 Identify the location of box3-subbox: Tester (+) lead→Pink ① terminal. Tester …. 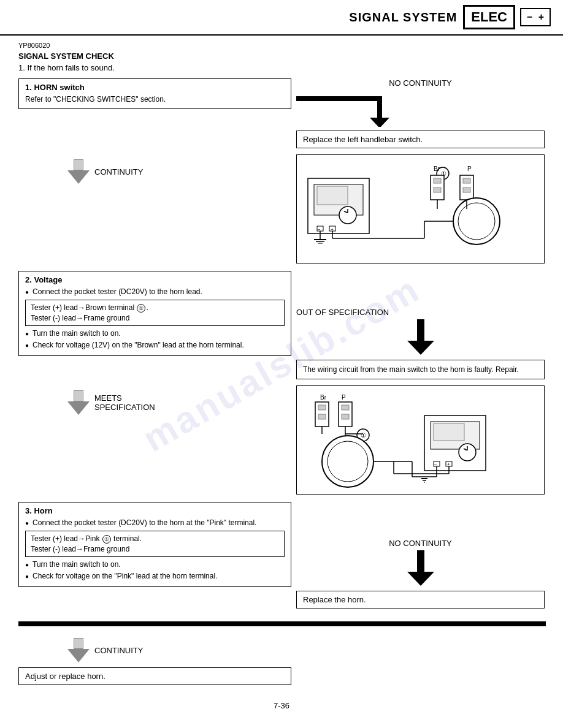
(155, 544).